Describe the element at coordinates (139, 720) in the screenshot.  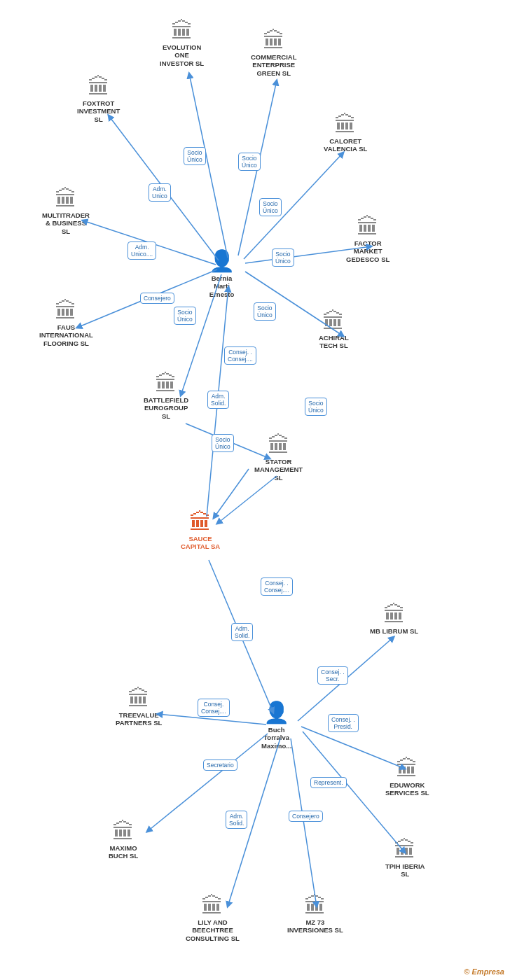
I see `treevalue-label: TREEVALUE PARTNERS SL` at that location.